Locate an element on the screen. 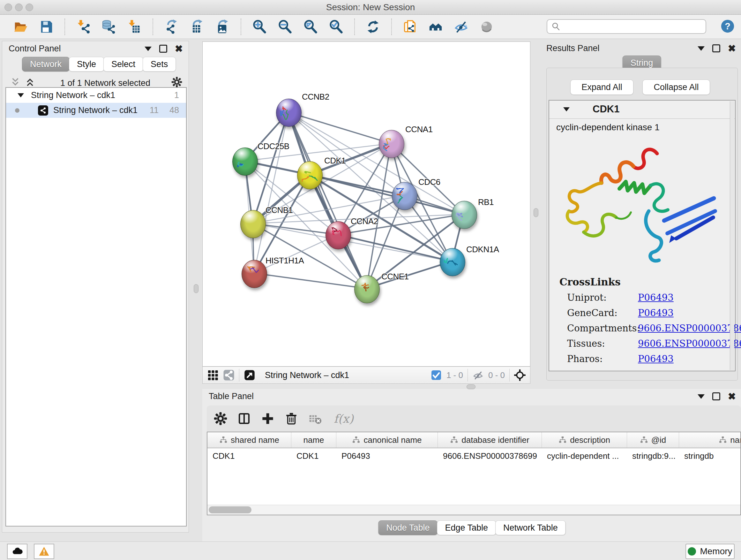 This screenshot has width=741, height=560. network-node-ccna1 is located at coordinates (392, 144).